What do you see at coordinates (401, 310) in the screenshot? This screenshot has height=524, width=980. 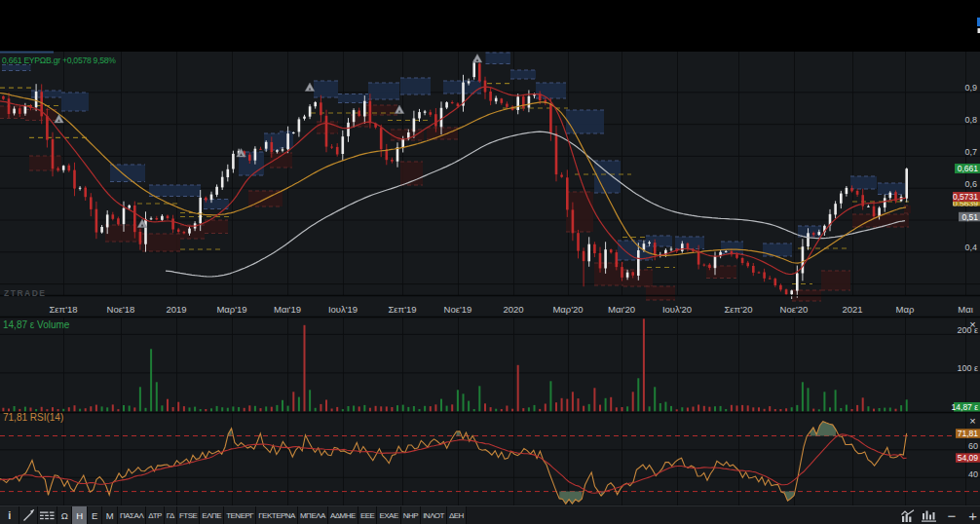 I see `svg-text: Σεπ'19` at bounding box center [401, 310].